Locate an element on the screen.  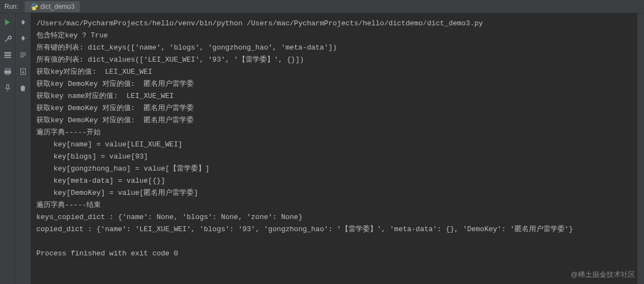
soft-wrap-icon is located at coordinates (23, 55).